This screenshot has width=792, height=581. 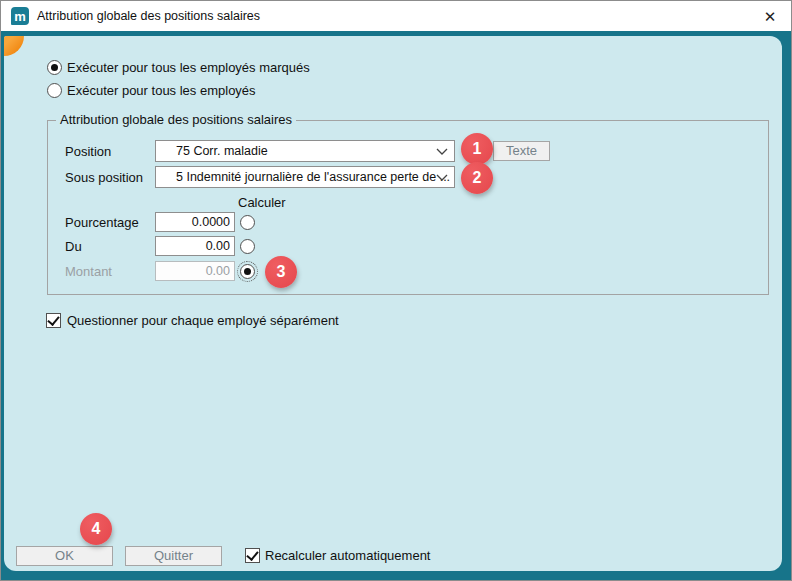 I want to click on montant-input, so click(x=195, y=271).